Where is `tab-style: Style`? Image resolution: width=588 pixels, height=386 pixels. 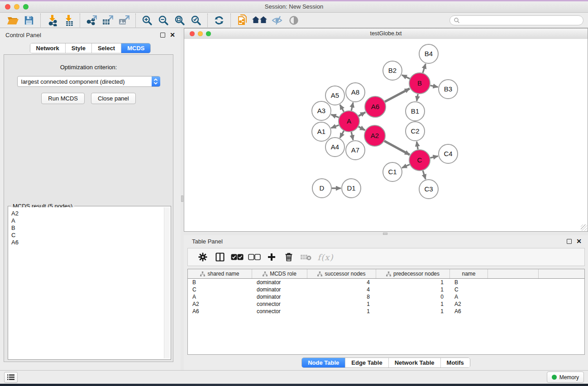
tab-style: Style is located at coordinates (79, 48).